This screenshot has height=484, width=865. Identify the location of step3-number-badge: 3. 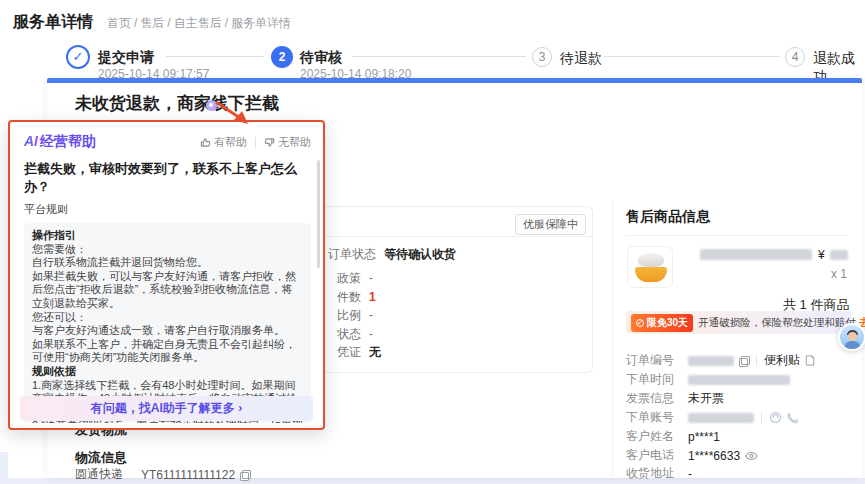
(542, 57).